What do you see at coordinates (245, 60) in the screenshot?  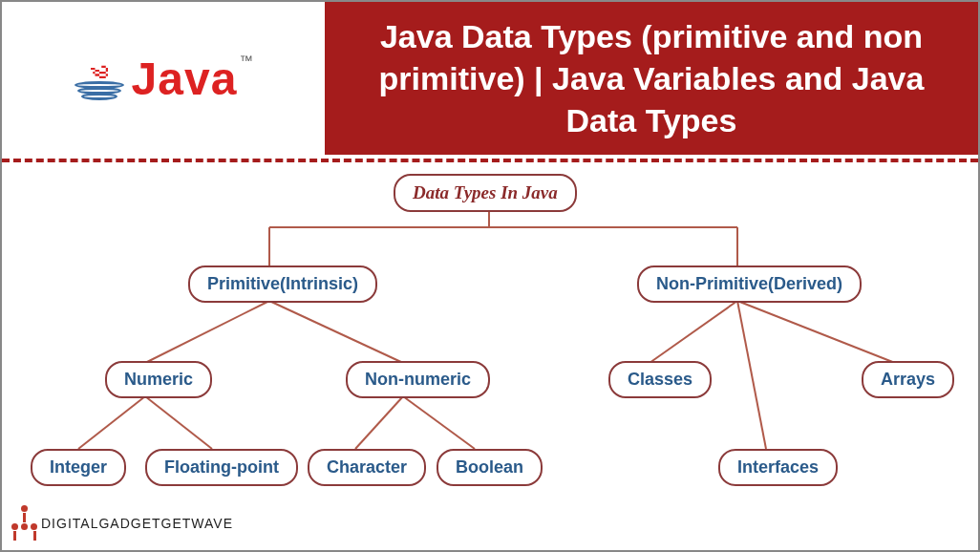 I see `trademark: ™` at bounding box center [245, 60].